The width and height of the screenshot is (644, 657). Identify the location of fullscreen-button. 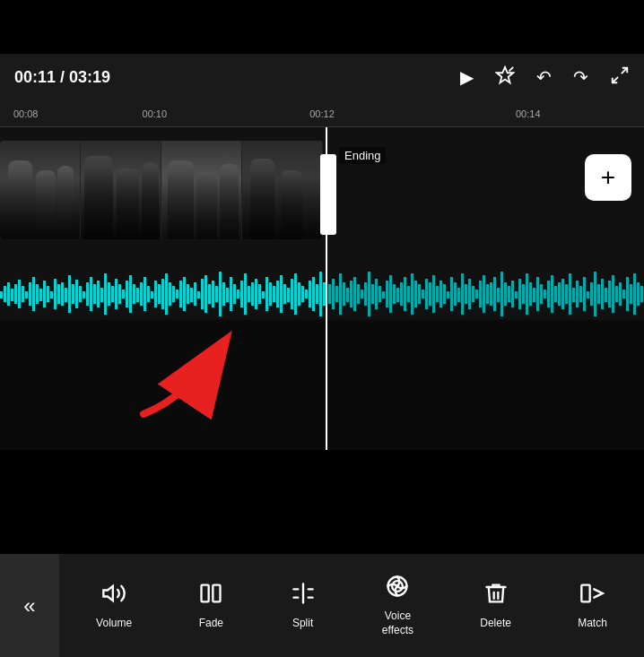
(620, 77).